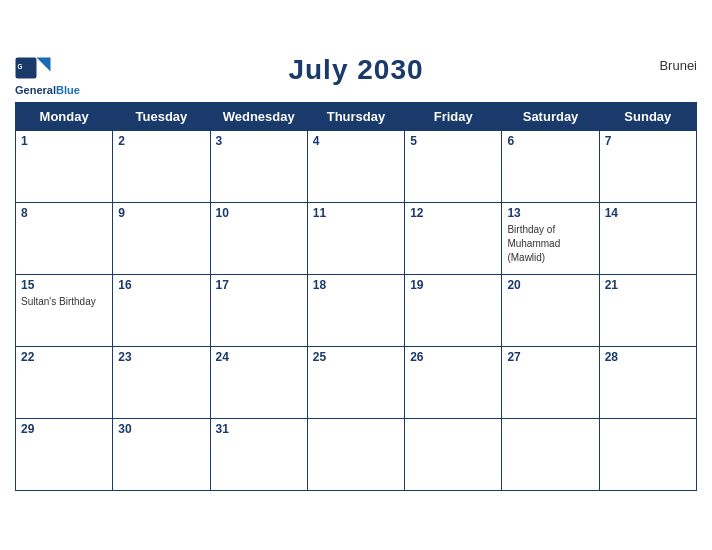 The image size is (712, 550). I want to click on calendar-day-cell: 24, so click(258, 383).